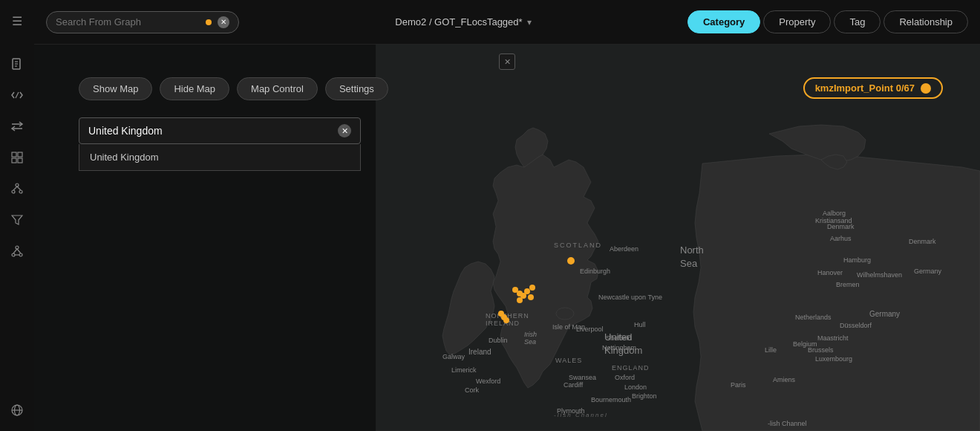  Describe the element at coordinates (17, 189) in the screenshot. I see `hierarchy-icon` at that location.